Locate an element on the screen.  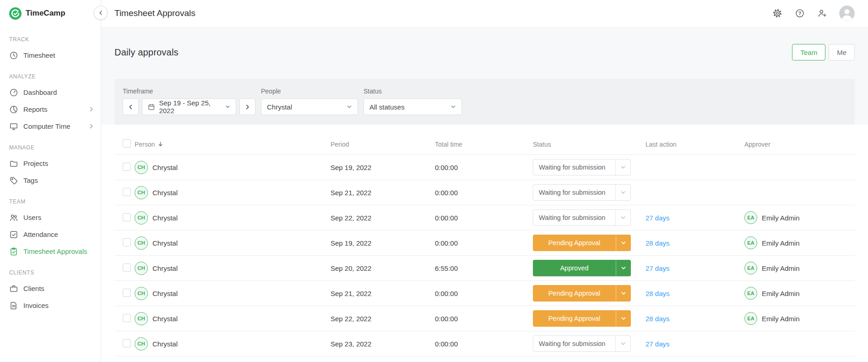
sidebar-item-attendance: Attendance is located at coordinates (50, 235).